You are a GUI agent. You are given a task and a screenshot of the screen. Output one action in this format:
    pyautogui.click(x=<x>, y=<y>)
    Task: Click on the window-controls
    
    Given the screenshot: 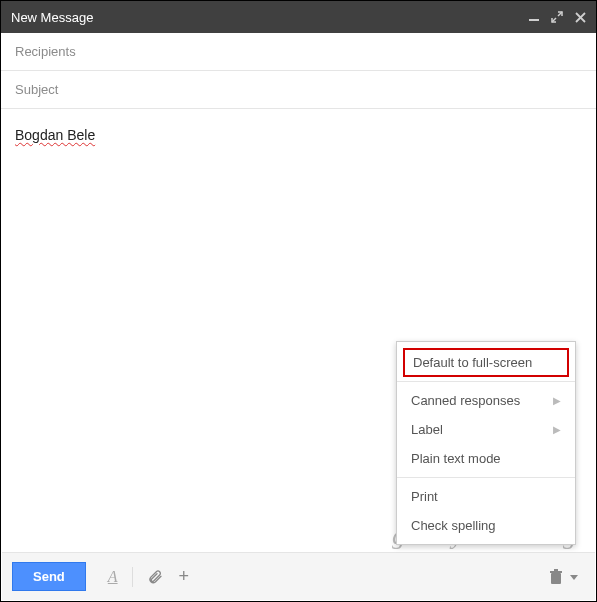 What is the action you would take?
    pyautogui.click(x=558, y=17)
    